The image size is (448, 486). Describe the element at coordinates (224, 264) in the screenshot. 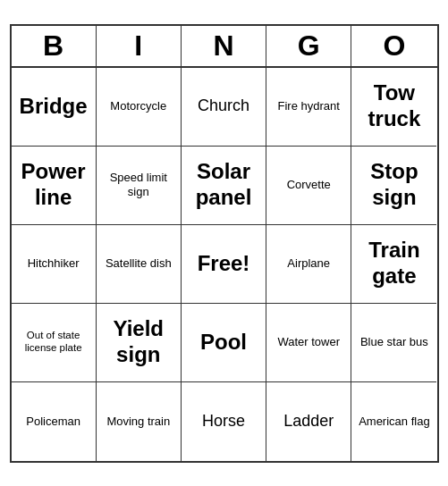

I see `bingo-cell-12: Free!` at that location.